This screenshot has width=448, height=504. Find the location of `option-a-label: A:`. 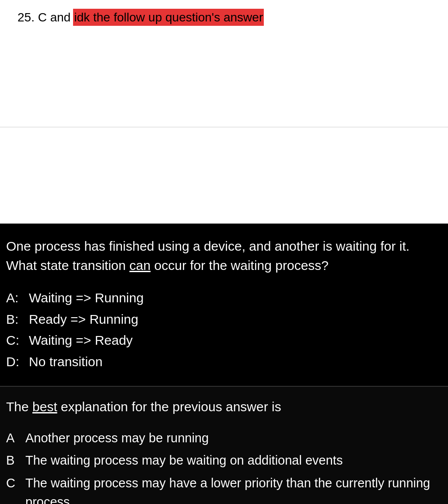

option-a-label: A: is located at coordinates (14, 298).